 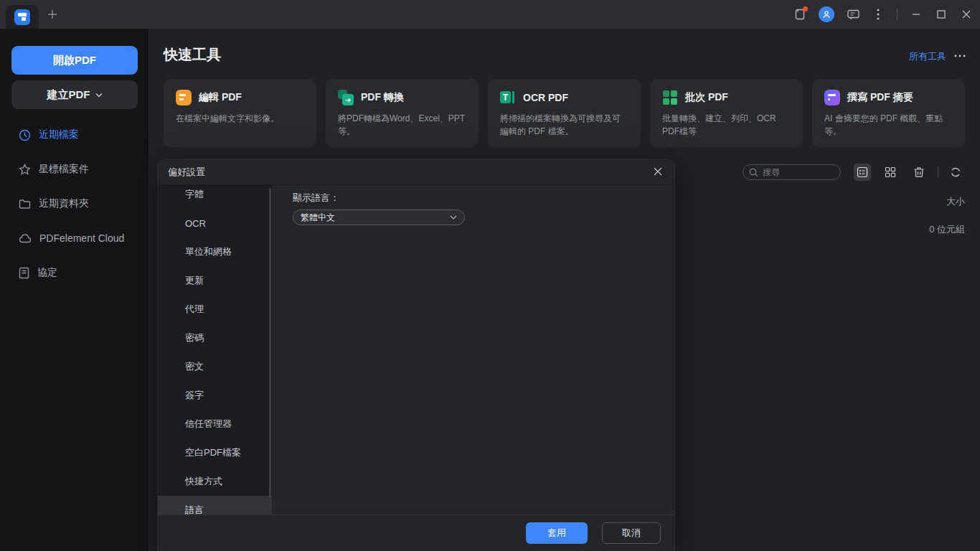 I want to click on sidebar-item-recent-files: 近期檔案, so click(x=75, y=135).